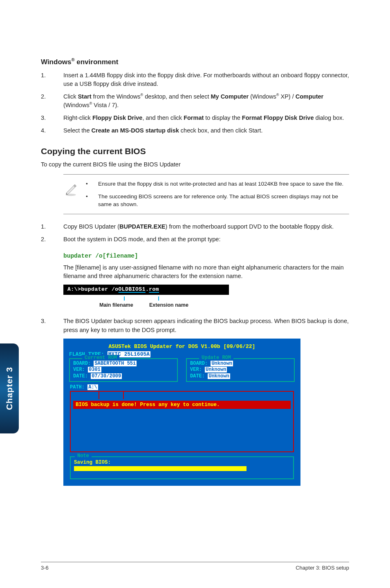 Image resolution: width=390 pixels, height=588 pixels. I want to click on list-item: 3. Right-click Floppy Disk Drive, and th…, so click(195, 118).